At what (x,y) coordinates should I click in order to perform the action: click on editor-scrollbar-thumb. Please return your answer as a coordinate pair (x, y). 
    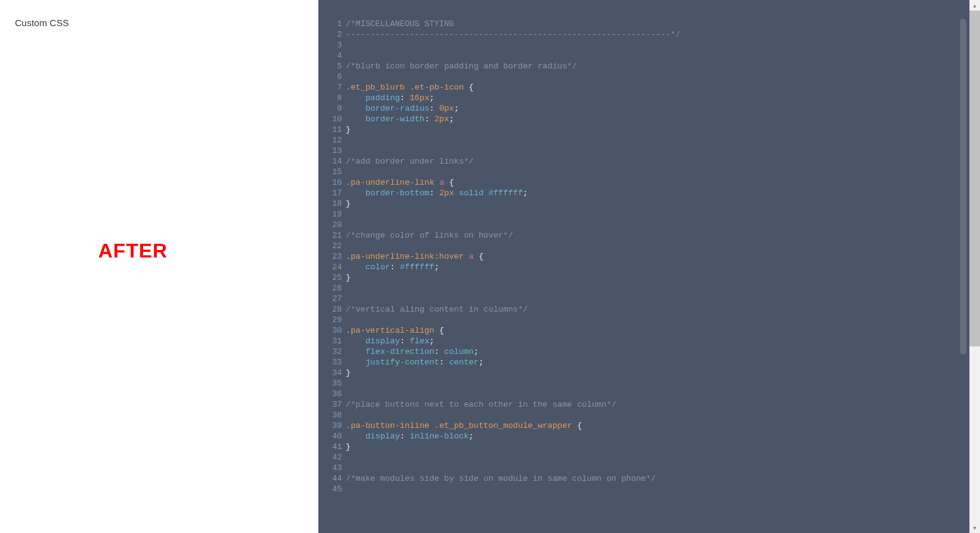
    Looking at the image, I should click on (963, 187).